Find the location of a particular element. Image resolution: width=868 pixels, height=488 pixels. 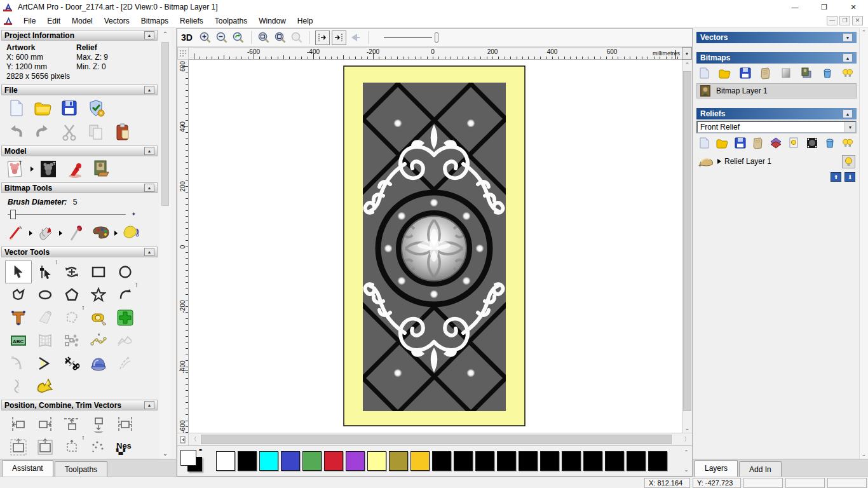

snap-grid-toggle-button is located at coordinates (339, 38).